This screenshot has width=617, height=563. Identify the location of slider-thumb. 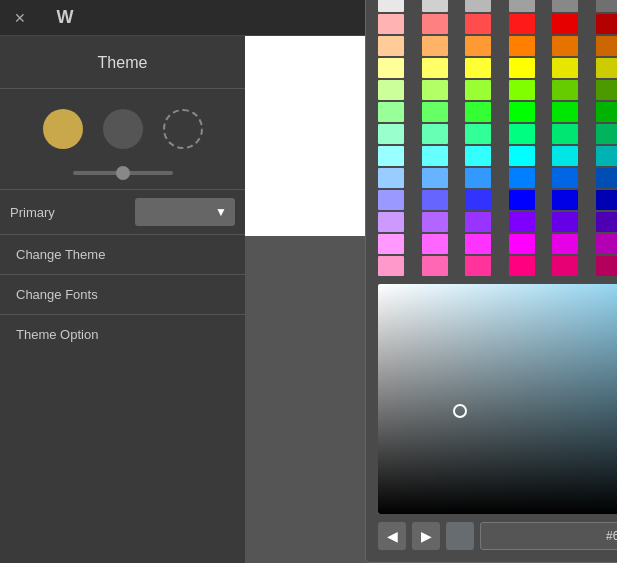
(123, 173).